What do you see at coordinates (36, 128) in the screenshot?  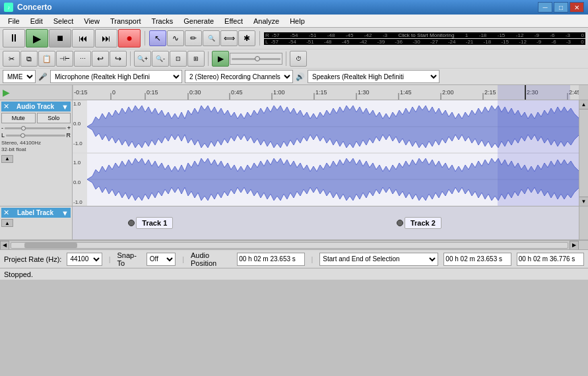 I see `gain-slider` at bounding box center [36, 128].